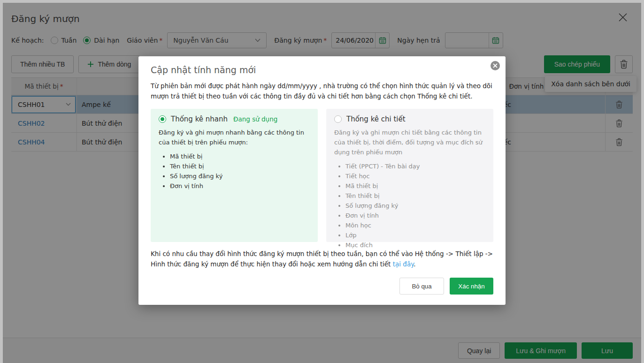 The height and width of the screenshot is (363, 644). I want to click on quick-stats-list: Mã thiết bị Tên thiết bị Số lượng đăng k…, so click(234, 171).